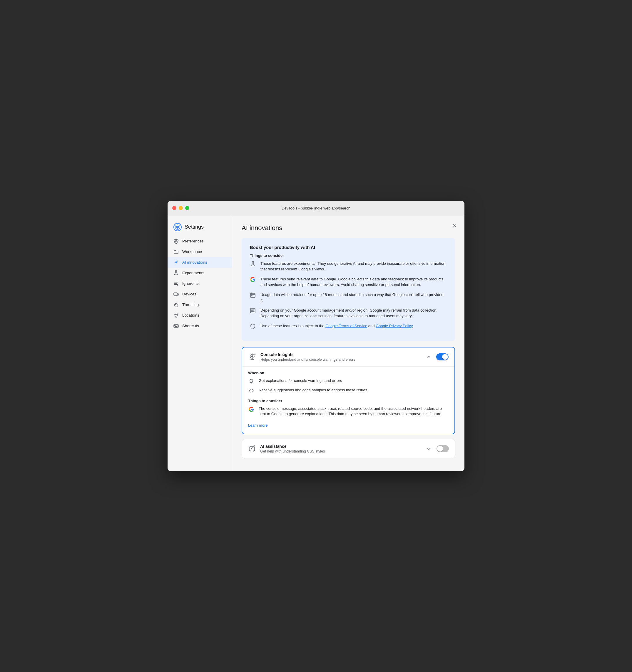 This screenshot has height=672, width=632. Describe the element at coordinates (349, 313) in the screenshot. I see `info-item-4: Depending on your Google account managem…` at that location.